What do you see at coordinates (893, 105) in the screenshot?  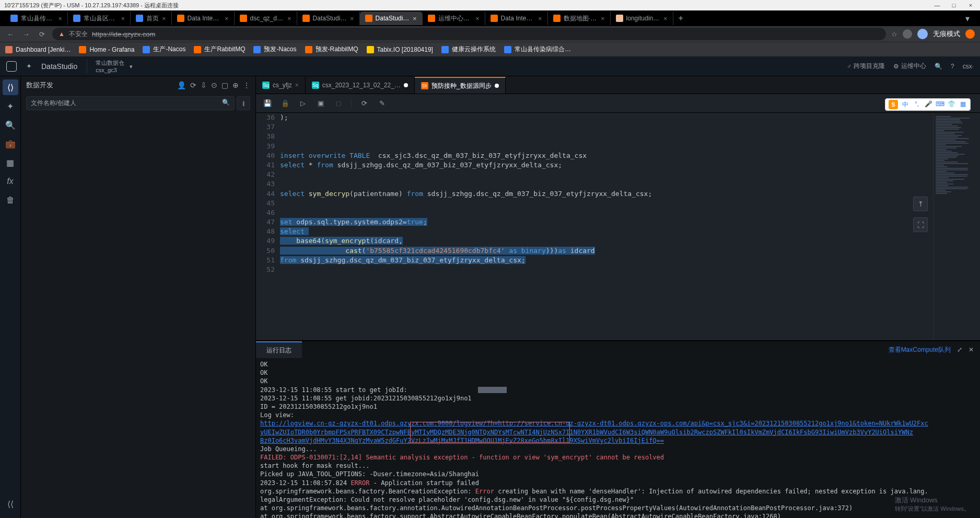 I see `ime-logo-icon: S` at bounding box center [893, 105].